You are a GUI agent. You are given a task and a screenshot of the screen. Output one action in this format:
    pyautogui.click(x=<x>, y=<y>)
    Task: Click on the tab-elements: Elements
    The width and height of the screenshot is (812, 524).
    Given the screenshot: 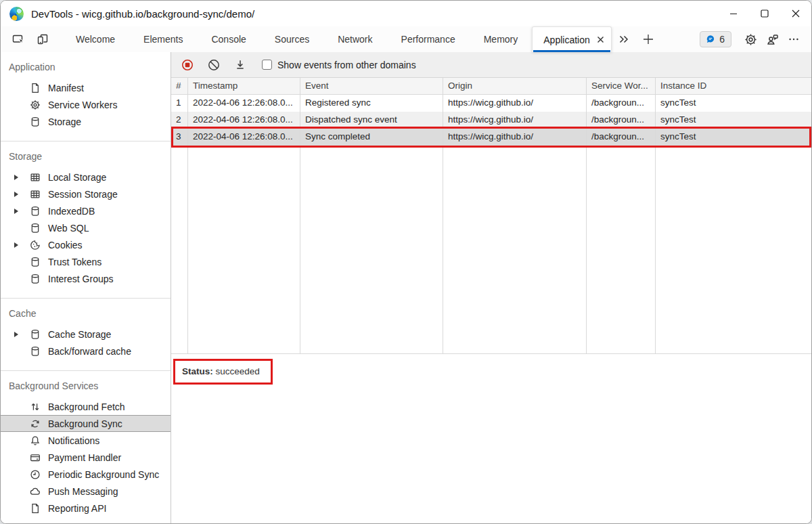 What is the action you would take?
    pyautogui.click(x=163, y=39)
    